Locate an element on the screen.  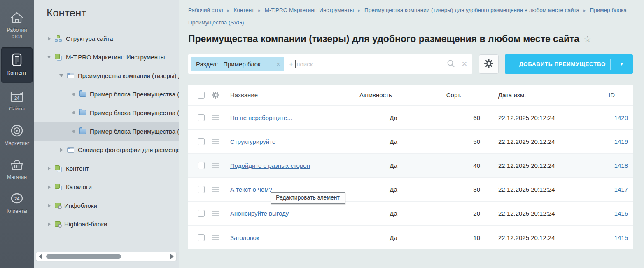
scroll-right-arrow-icon is located at coordinates (172, 256).